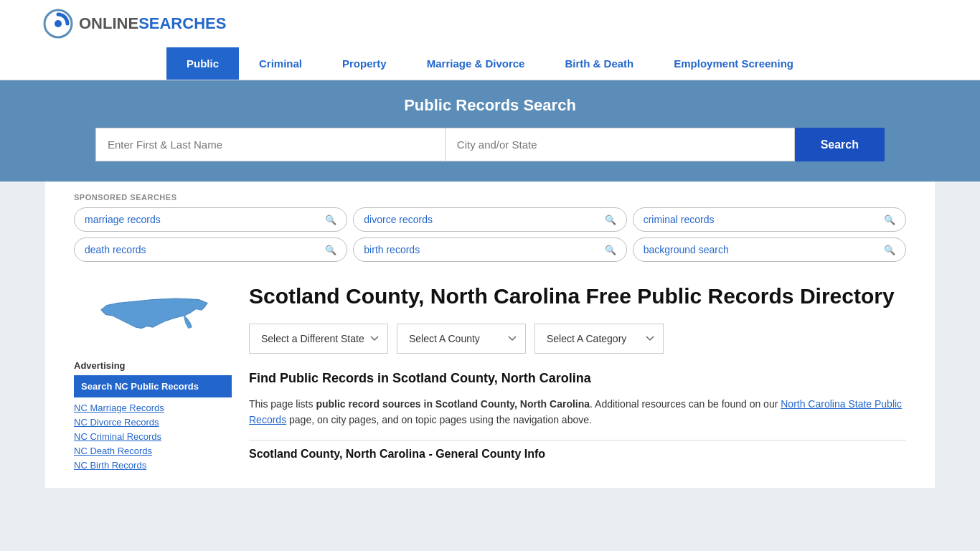 This screenshot has height=551, width=980. What do you see at coordinates (599, 339) in the screenshot?
I see `category-dropdown: Select A Category` at bounding box center [599, 339].